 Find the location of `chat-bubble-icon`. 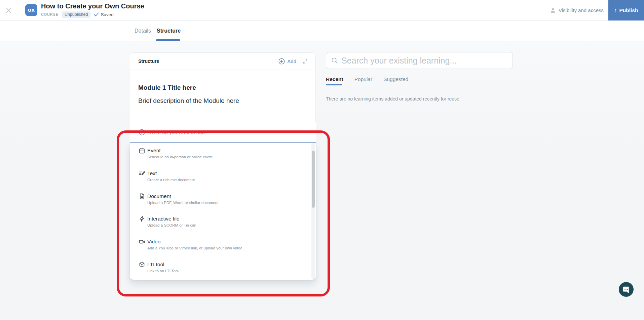

chat-bubble-icon is located at coordinates (626, 290).